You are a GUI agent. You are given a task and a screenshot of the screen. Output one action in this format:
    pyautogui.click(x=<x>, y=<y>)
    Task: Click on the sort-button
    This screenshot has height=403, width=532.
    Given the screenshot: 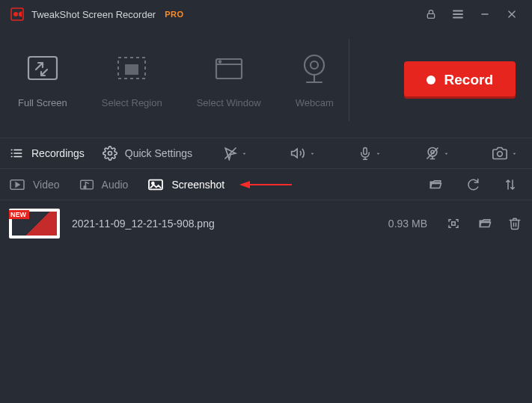 What is the action you would take?
    pyautogui.click(x=510, y=185)
    